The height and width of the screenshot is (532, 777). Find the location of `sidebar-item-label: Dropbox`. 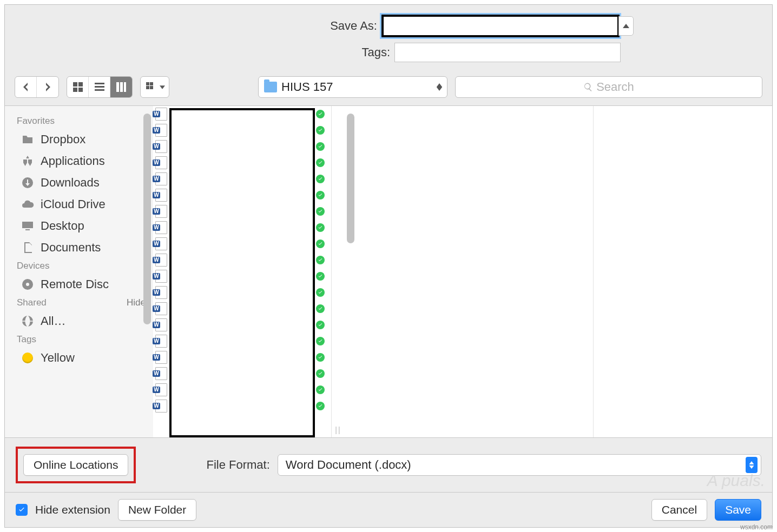

sidebar-item-label: Dropbox is located at coordinates (63, 139).